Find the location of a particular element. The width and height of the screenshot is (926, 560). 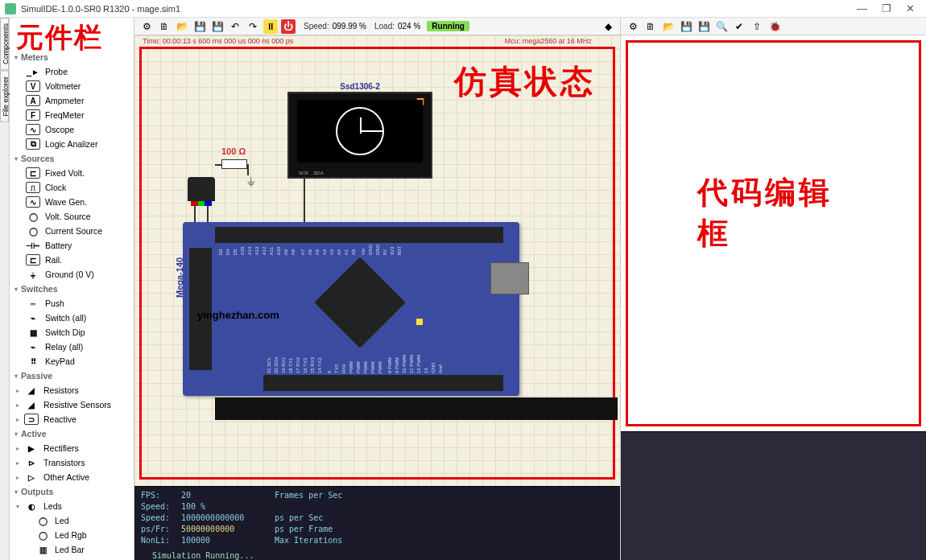

tree-item-label: Rectifiers is located at coordinates (61, 448).